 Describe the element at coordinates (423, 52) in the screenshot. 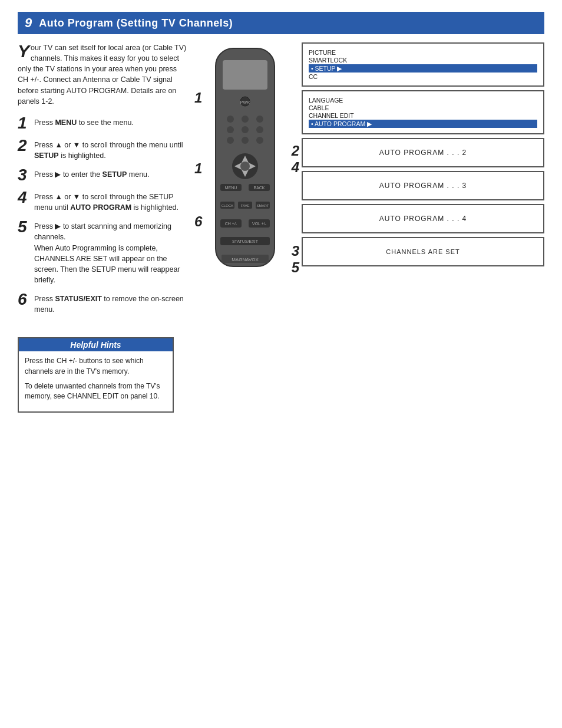

I see `menu-picture: PICTURE` at that location.